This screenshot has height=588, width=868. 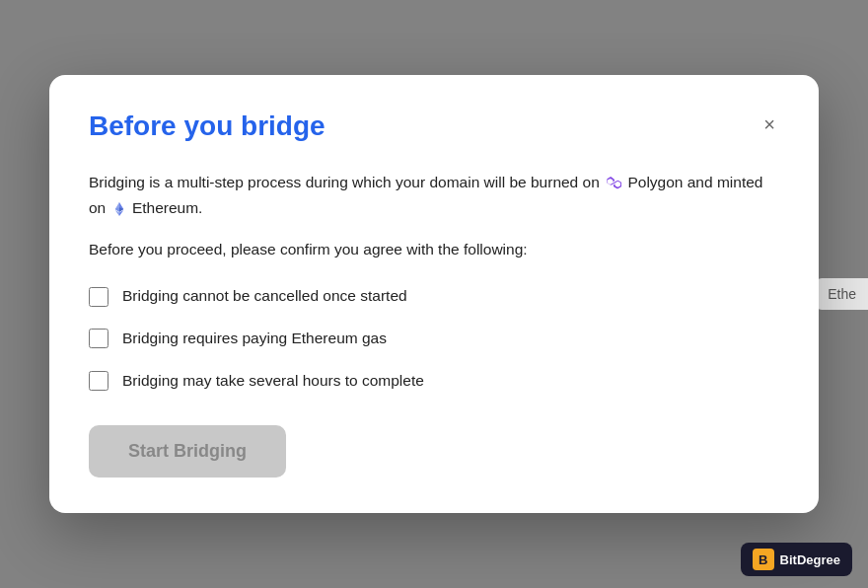 I want to click on start-bridging-button: Start Bridging, so click(x=187, y=452).